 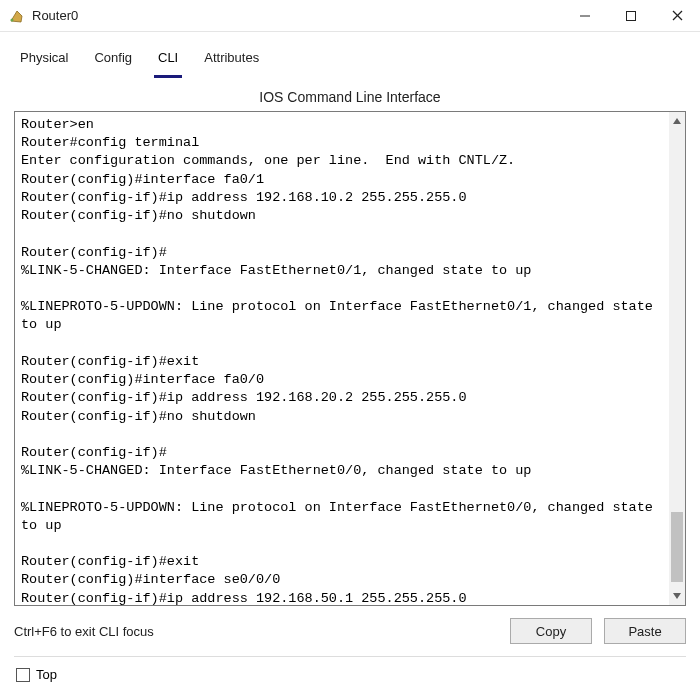 What do you see at coordinates (168, 62) in the screenshot?
I see `tab-cli: CLI` at bounding box center [168, 62].